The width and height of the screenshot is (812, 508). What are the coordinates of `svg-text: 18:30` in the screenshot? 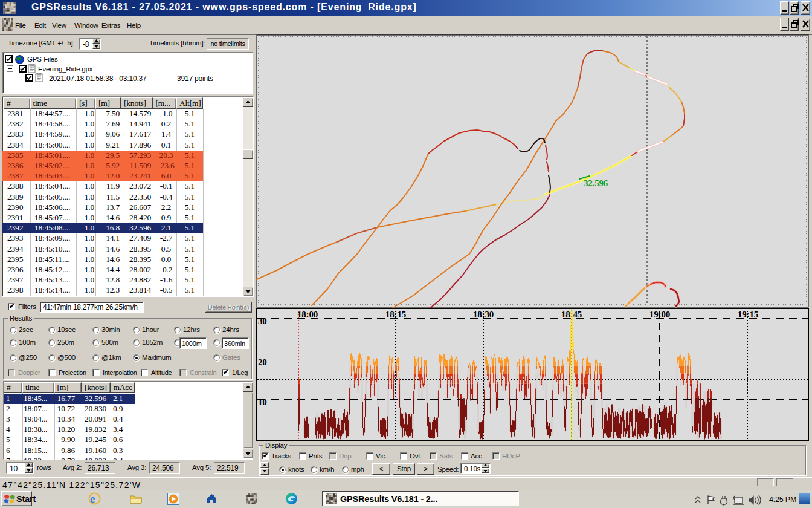 It's located at (483, 314).